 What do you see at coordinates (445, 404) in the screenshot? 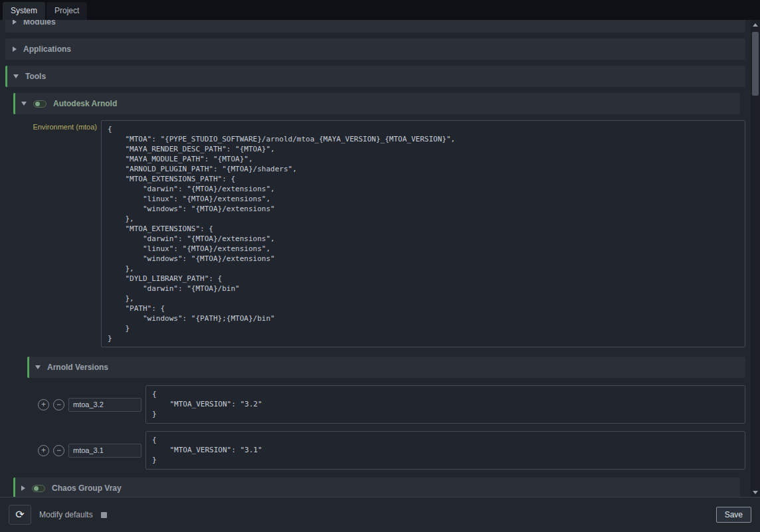
I see `version-json-input: { "MTOA_VERSION": "3.2" }` at bounding box center [445, 404].